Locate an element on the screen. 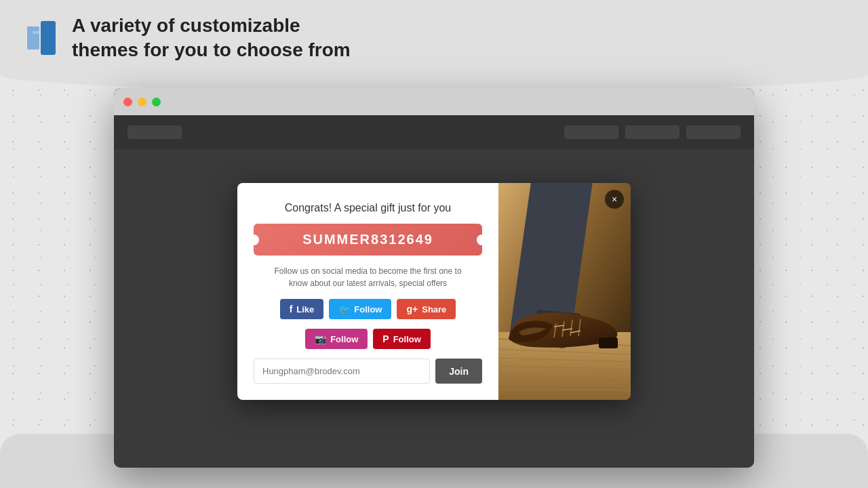 The height and width of the screenshot is (488, 868). facebook-icon: f is located at coordinates (292, 309).